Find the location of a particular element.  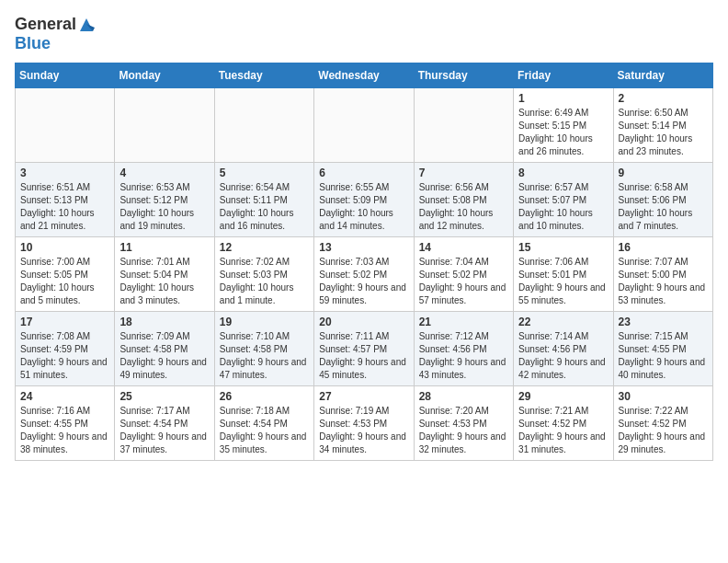

weekday-header-tuesday: Tuesday is located at coordinates (264, 75).